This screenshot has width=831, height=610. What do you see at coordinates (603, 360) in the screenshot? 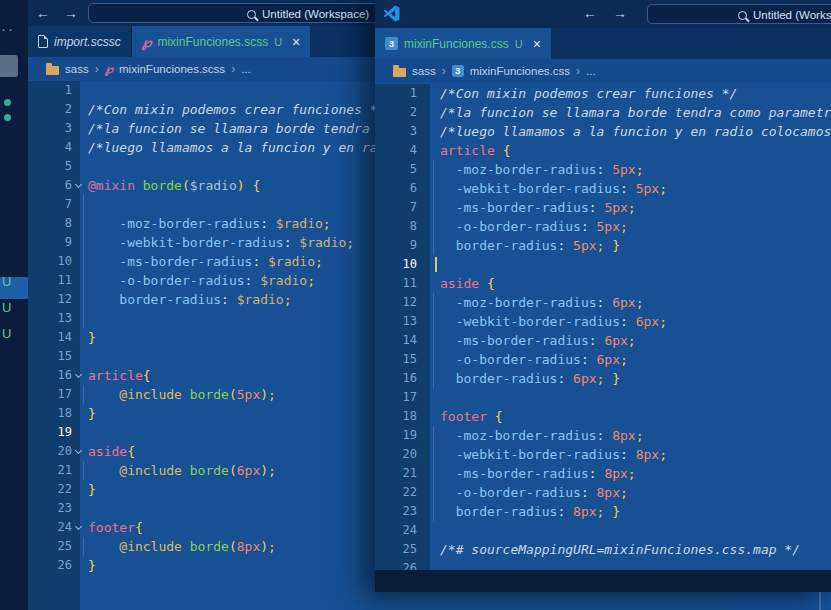
I see `code-line: 15 -o-border-radius: 6px;` at bounding box center [603, 360].